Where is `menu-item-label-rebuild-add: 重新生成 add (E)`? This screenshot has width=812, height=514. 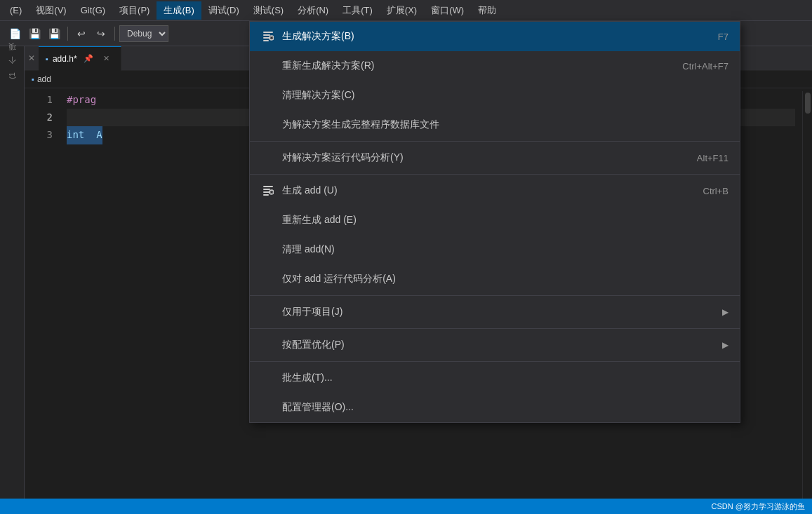 menu-item-label-rebuild-add: 重新生成 add (E) is located at coordinates (505, 220).